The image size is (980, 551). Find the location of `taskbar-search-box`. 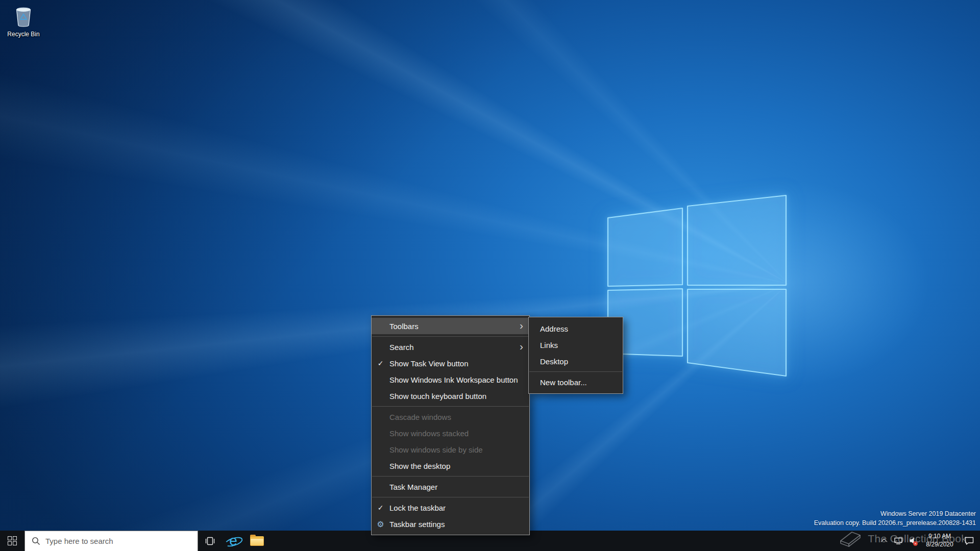

taskbar-search-box is located at coordinates (111, 541).